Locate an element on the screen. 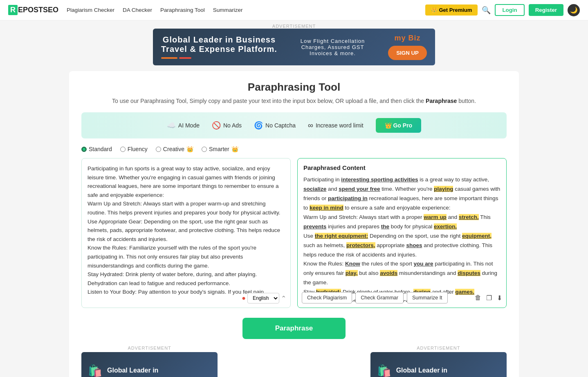 The image size is (588, 377). no-captcha-icon: 🌀 is located at coordinates (258, 125).